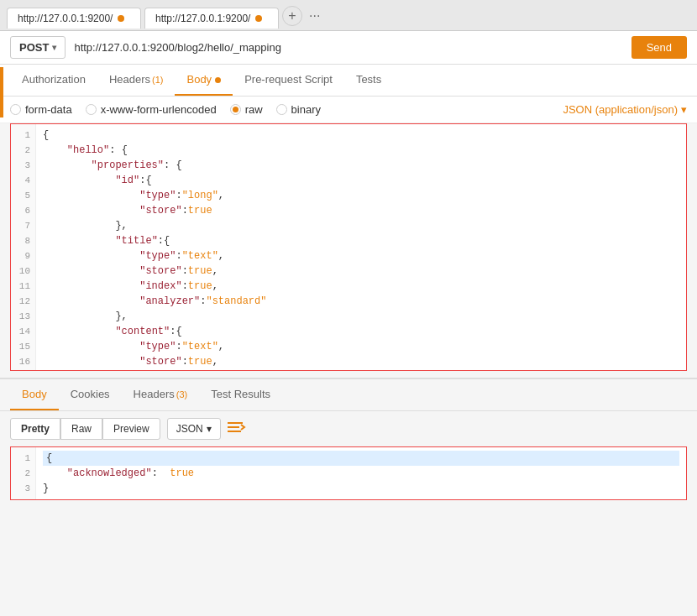 Image resolution: width=697 pixels, height=616 pixels. What do you see at coordinates (348, 429) in the screenshot?
I see `response-toolbar: Pretty Raw Preview JSON ▾` at bounding box center [348, 429].